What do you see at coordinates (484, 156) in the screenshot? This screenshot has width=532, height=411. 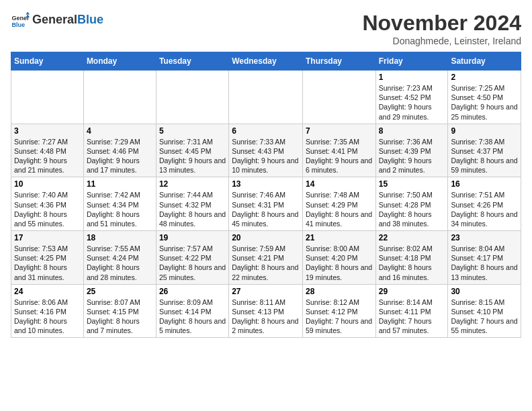 I see `day-info: Sunrise: 7:38 AM Sunset: 4:37 PM Dayligh…` at bounding box center [484, 156].